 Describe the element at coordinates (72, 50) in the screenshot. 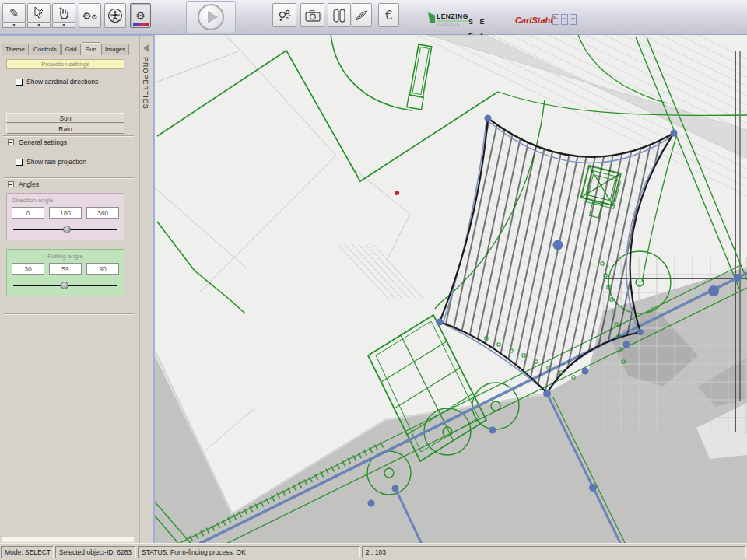

I see `tab-grid: Grid` at that location.